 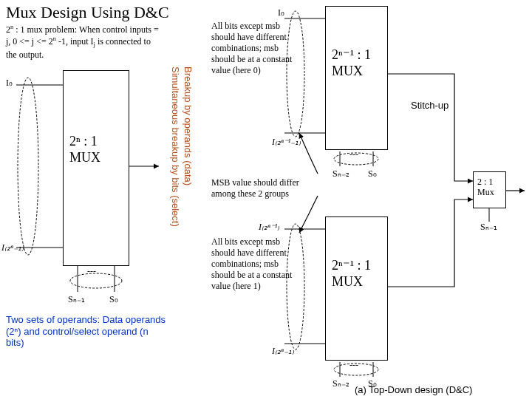 I want to click on msb-differ-note: MSB value should differ among these 2 gr…, so click(x=267, y=188).